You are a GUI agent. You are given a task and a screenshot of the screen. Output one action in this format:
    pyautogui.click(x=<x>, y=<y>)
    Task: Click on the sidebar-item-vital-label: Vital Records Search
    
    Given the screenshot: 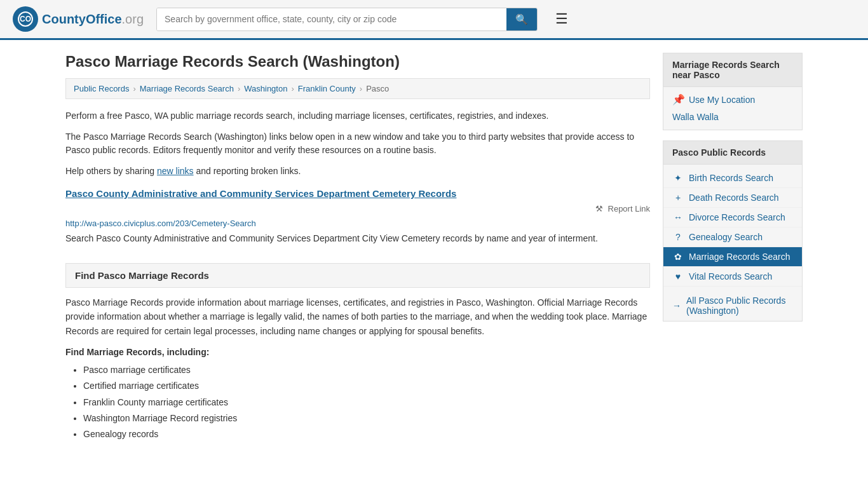 What is the action you would take?
    pyautogui.click(x=731, y=276)
    